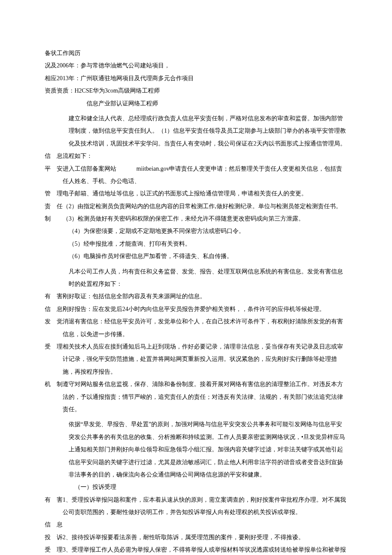  I want to click on s1-label3: 管理, so click(54, 194).